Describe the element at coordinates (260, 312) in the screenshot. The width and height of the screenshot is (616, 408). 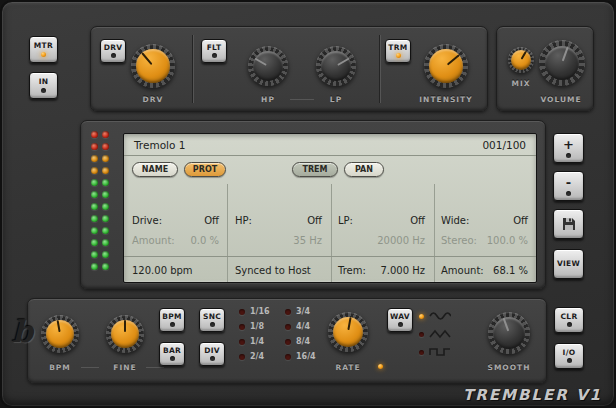
I see `division-label: 1/16` at that location.